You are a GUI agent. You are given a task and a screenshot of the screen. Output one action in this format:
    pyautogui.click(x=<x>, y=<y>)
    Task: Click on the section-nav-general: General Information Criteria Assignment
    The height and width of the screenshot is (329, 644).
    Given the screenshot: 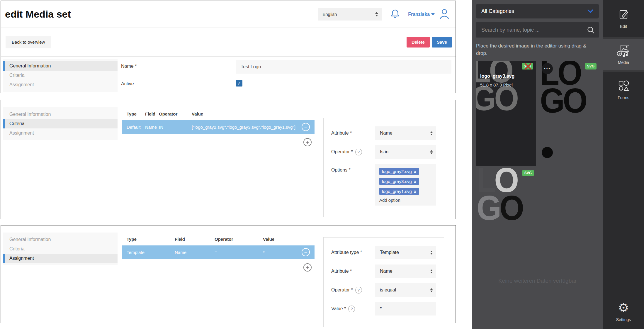 What is the action you would take?
    pyautogui.click(x=60, y=75)
    